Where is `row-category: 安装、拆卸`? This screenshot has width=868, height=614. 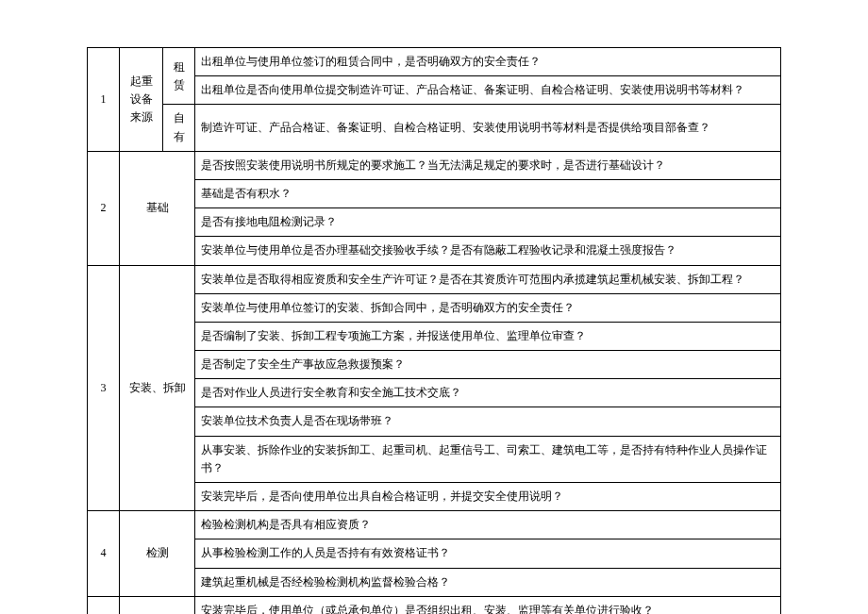
row-category: 安装、拆卸 is located at coordinates (158, 389).